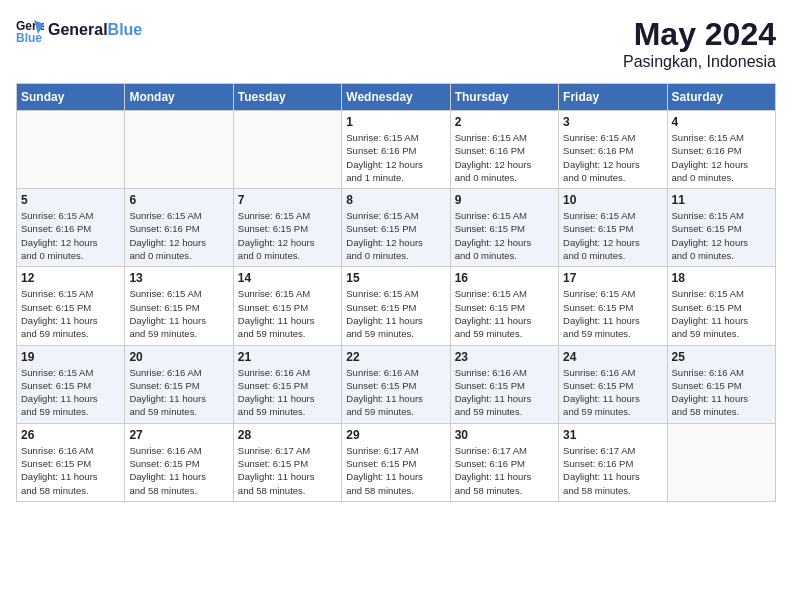  What do you see at coordinates (396, 44) in the screenshot?
I see `page-header: General Blue GeneralBlue May 2024 Pasing…` at bounding box center [396, 44].